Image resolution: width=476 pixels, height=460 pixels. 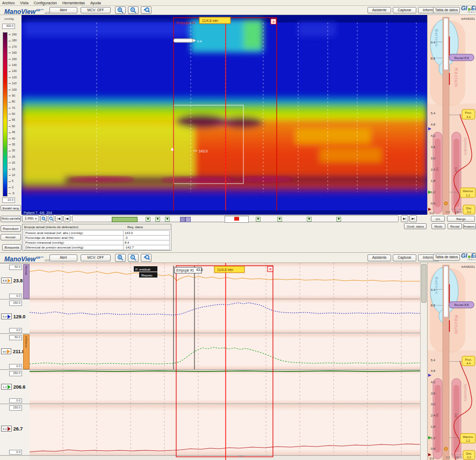 I want to click on svg-text: Máximo, so click(x=467, y=191).